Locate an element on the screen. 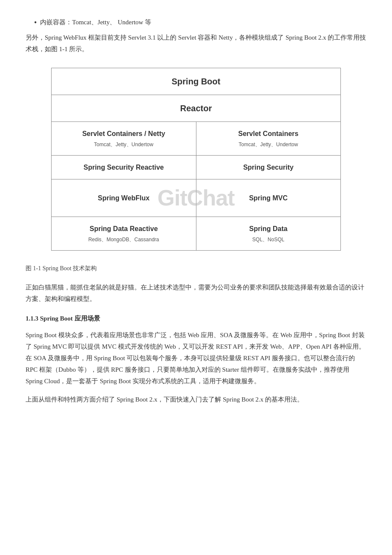 The image size is (392, 555). section-heading: 1.1.3 Spring Boot 应用场景 is located at coordinates (196, 319).